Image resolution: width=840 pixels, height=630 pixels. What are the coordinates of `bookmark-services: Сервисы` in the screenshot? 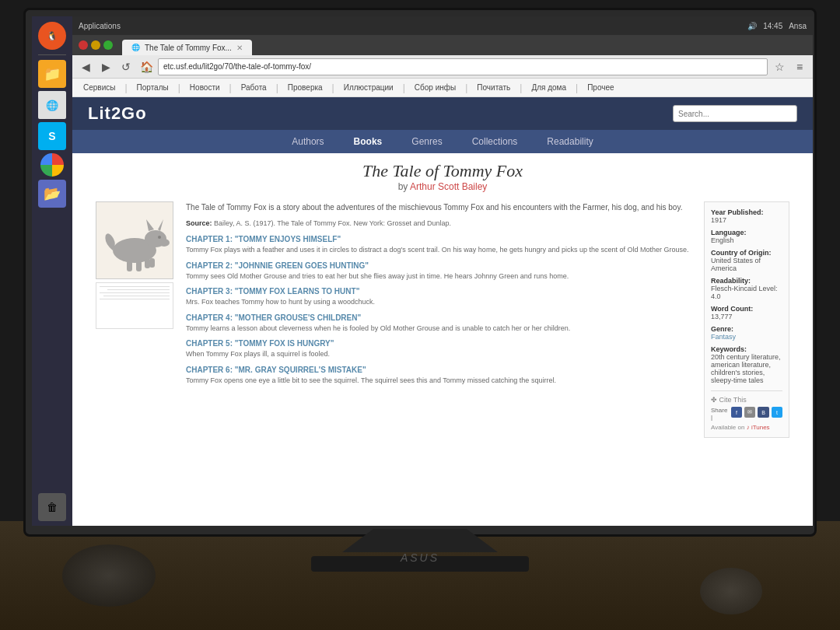 It's located at (100, 87).